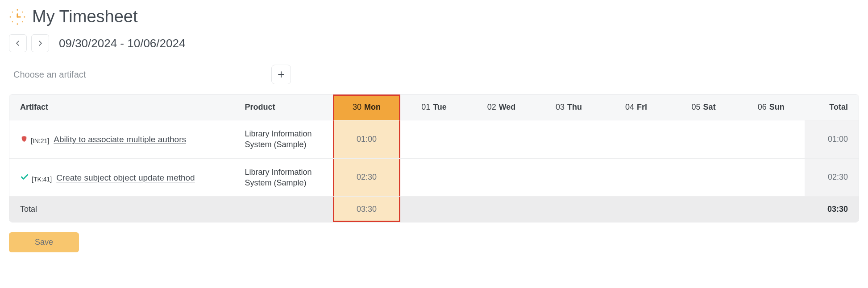 This screenshot has height=288, width=868. What do you see at coordinates (40, 141) in the screenshot?
I see `artifact-id: [IN:21]` at bounding box center [40, 141].